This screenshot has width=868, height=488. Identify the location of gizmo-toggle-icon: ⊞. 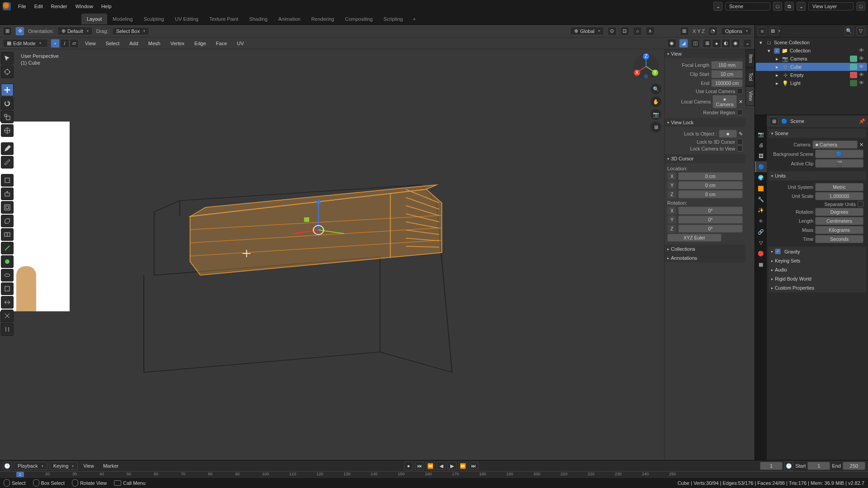
(684, 31).